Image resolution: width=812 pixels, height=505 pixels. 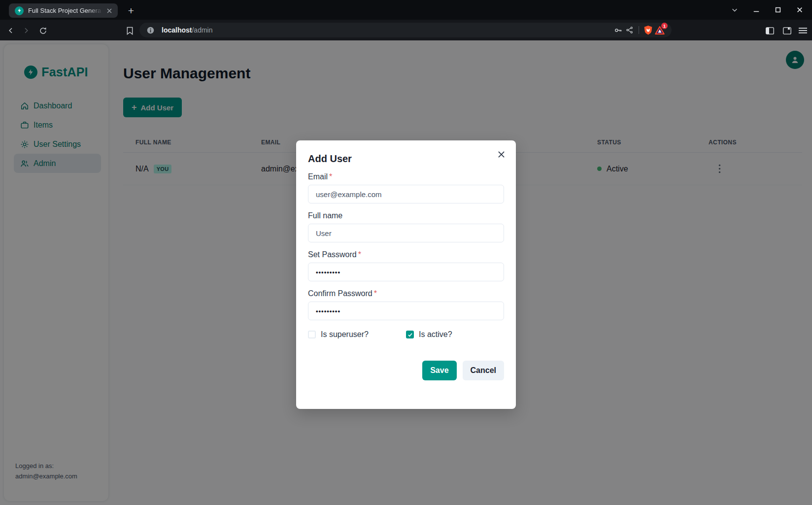 I want to click on email-input, so click(x=406, y=194).